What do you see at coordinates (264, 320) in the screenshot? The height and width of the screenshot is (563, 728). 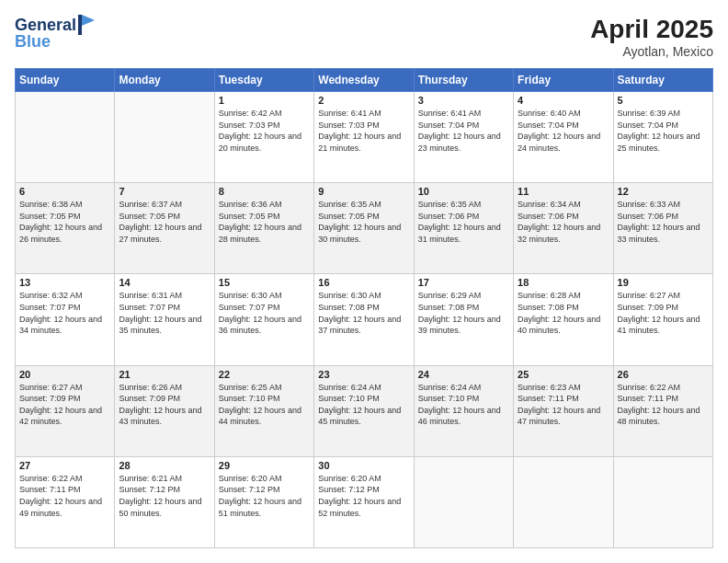 I see `calendar-cell: 15Sunrise: 6:30 AM Sunset: 7:07 PM Dayli…` at bounding box center [264, 320].